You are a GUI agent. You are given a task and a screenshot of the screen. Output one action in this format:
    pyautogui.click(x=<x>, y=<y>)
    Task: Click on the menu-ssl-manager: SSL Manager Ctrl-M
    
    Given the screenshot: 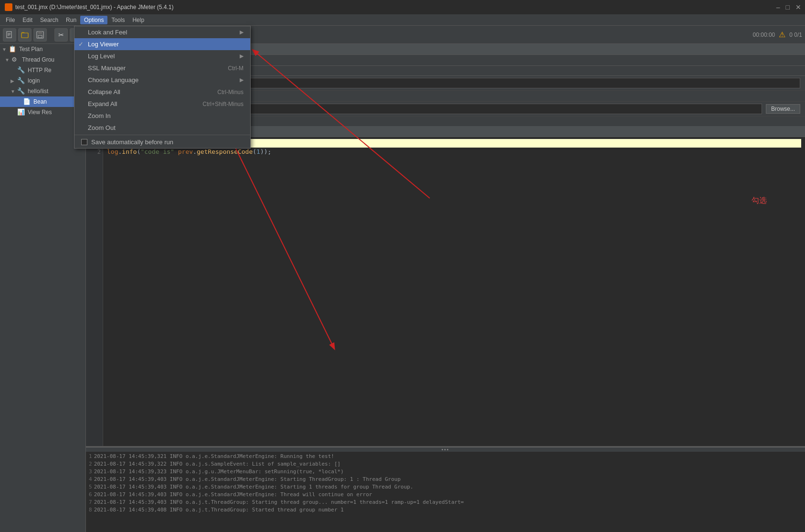 What is the action you would take?
    pyautogui.click(x=162, y=68)
    